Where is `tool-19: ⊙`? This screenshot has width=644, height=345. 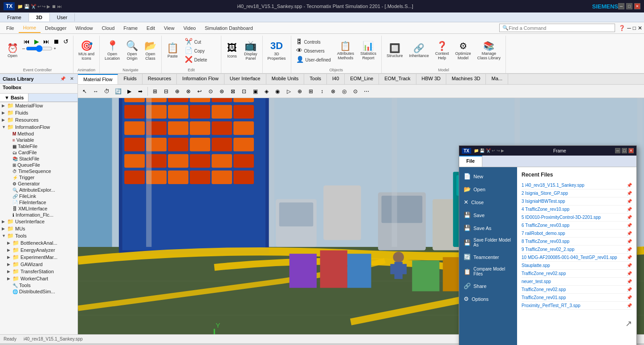 tool-19: ⊙ is located at coordinates (355, 91).